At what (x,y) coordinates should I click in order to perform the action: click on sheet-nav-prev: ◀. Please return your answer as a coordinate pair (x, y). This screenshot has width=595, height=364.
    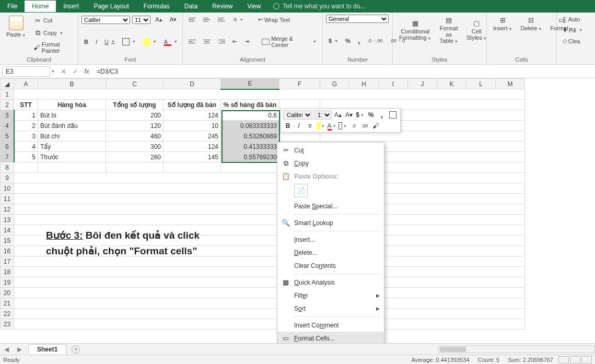
    Looking at the image, I should click on (6, 349).